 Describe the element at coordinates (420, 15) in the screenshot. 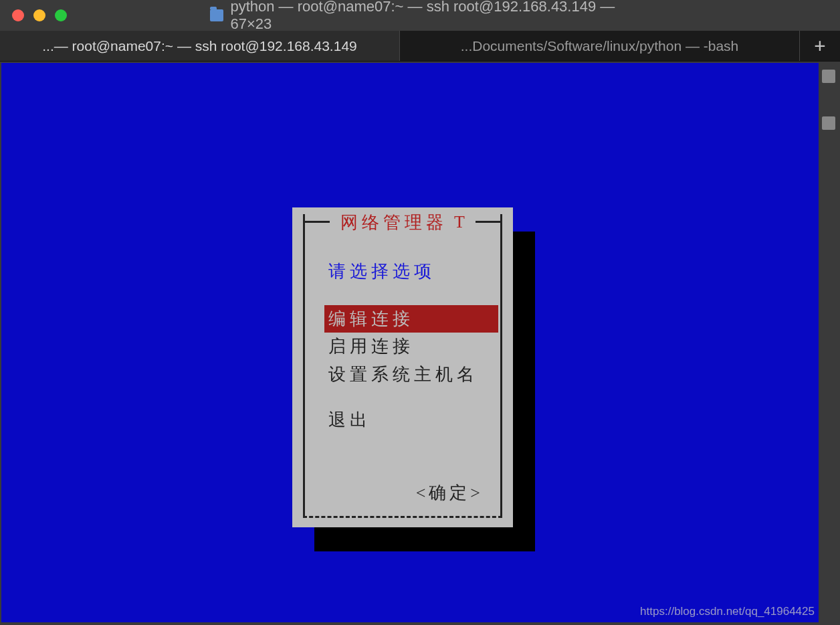

I see `window-titlebar: python — root@name07:~ — ssh root@192.16…` at that location.